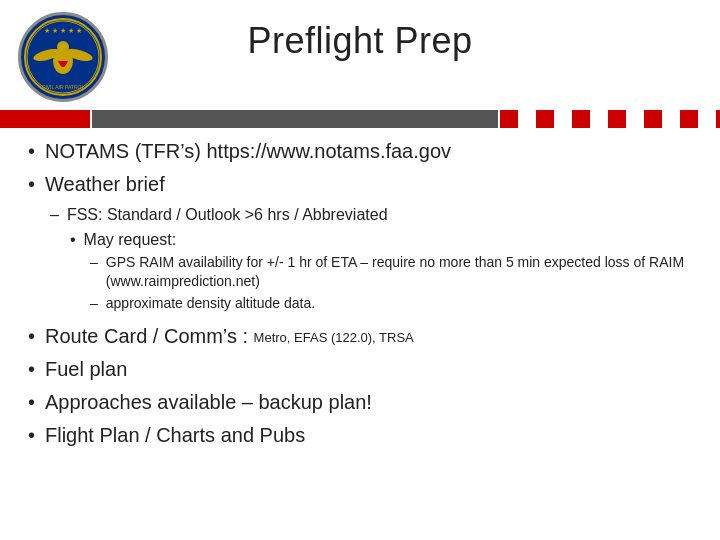  What do you see at coordinates (360, 402) in the screenshot?
I see `bullet-approaches: • Approaches available – backup plan!` at bounding box center [360, 402].